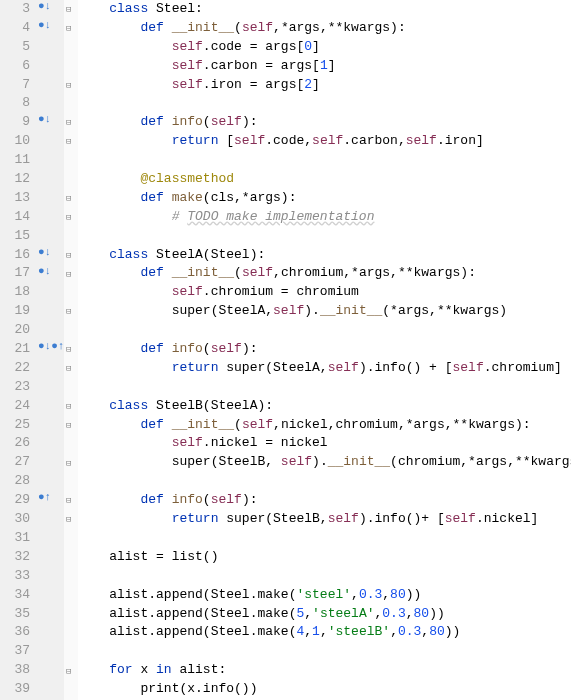  I want to click on code-line: def __init__(self,*args,**kwargs):, so click(324, 28).